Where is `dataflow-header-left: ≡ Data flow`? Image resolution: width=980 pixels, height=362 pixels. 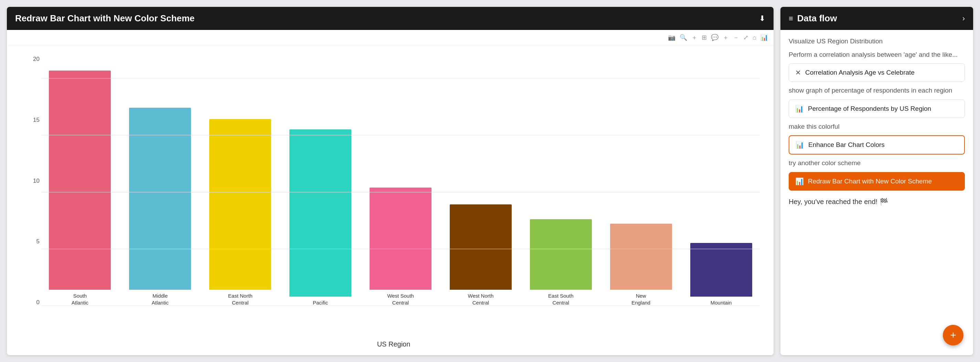 dataflow-header-left: ≡ Data flow is located at coordinates (813, 18).